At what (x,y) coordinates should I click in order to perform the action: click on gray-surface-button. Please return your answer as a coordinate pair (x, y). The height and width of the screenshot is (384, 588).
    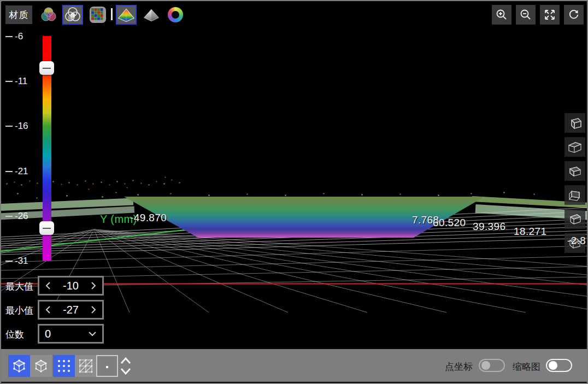
    Looking at the image, I should click on (151, 15).